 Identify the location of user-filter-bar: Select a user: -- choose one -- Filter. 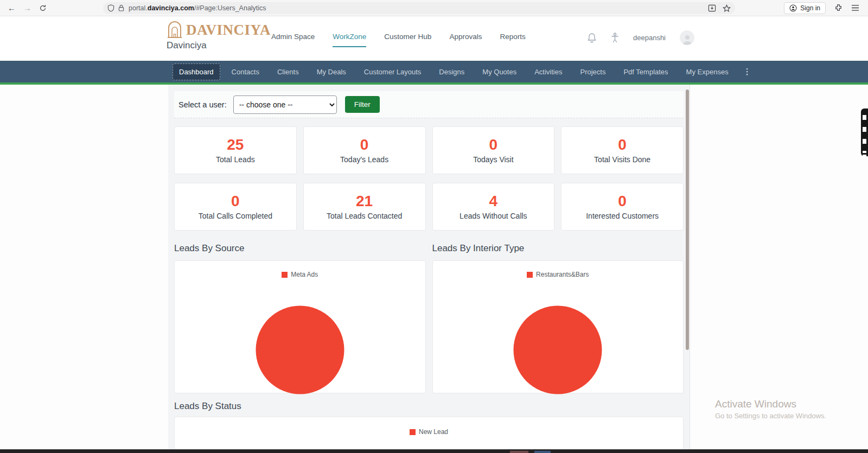
(429, 105).